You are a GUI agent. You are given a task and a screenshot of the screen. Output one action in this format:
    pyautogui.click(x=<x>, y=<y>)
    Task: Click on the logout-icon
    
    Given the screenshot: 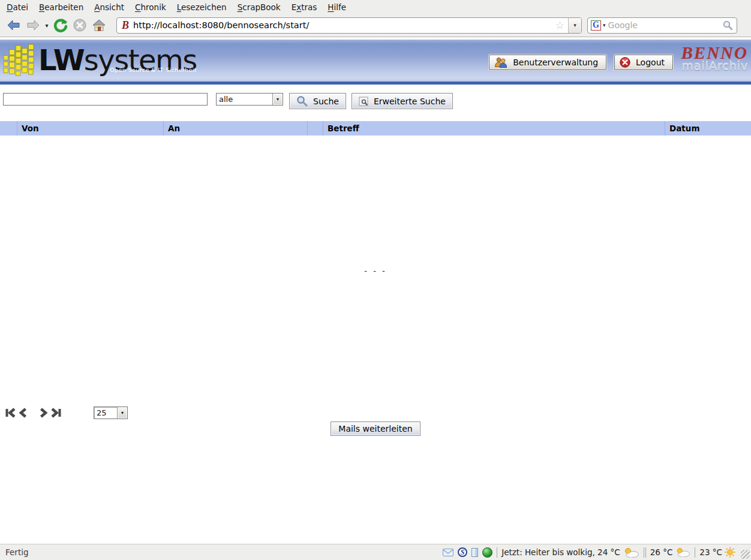 What is the action you would take?
    pyautogui.click(x=625, y=62)
    